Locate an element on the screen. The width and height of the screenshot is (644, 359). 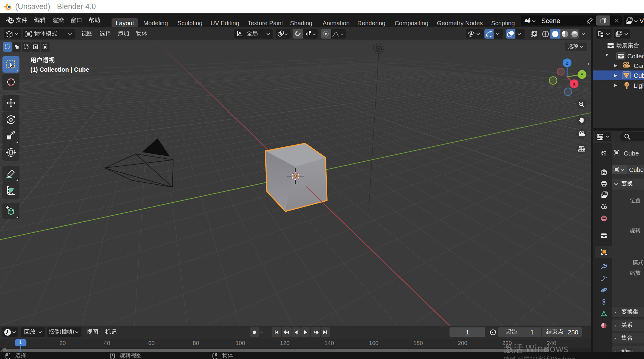
svg-text: Z is located at coordinates (567, 63).